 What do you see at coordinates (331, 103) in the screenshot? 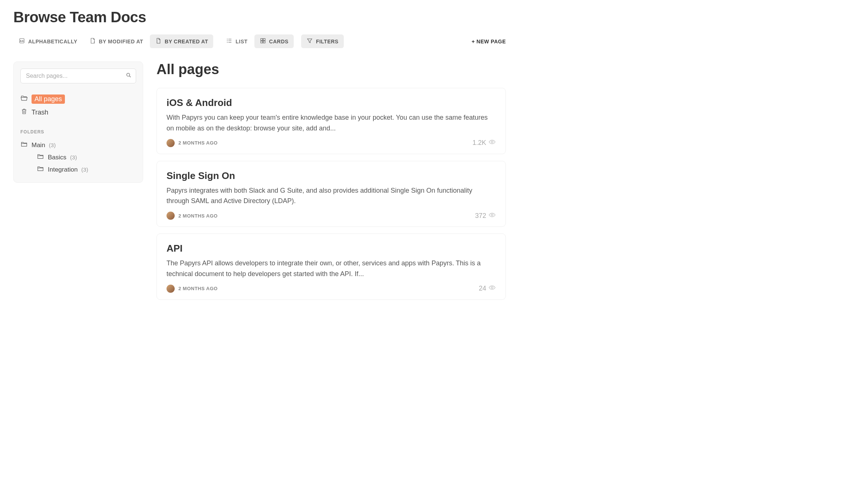
I see `card-title: iOS & Android` at bounding box center [331, 103].